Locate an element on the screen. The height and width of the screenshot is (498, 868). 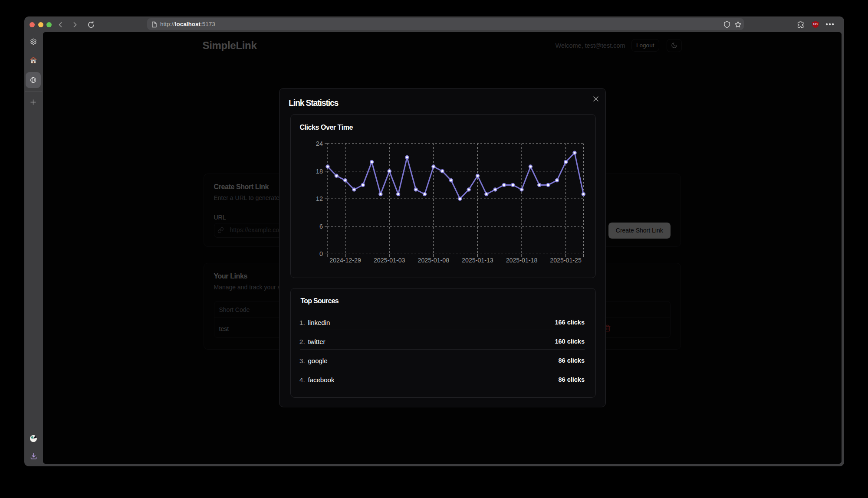
svg-text: 18 is located at coordinates (319, 171).